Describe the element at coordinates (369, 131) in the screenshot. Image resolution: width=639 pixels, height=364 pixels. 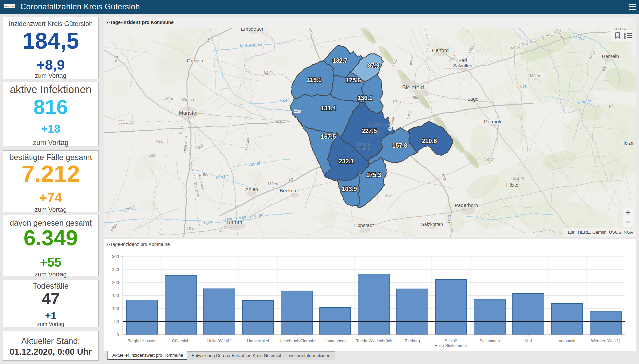
I see `svg-text: 227.5` at that location.